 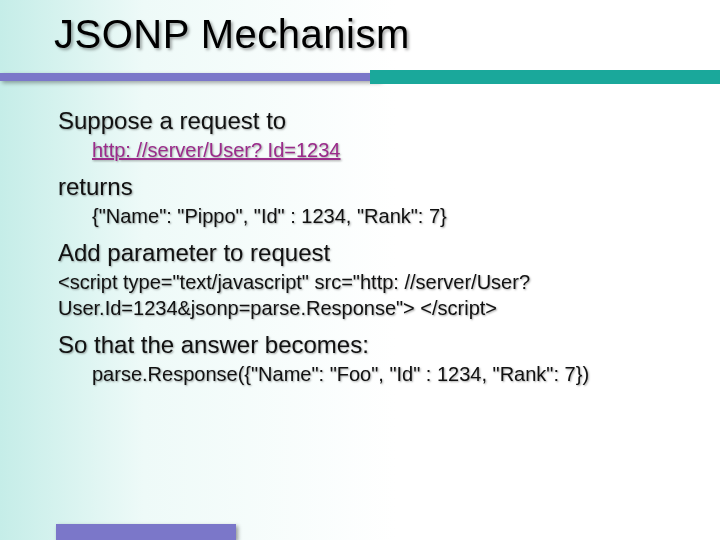 What do you see at coordinates (545, 77) in the screenshot?
I see `bar-teal` at bounding box center [545, 77].